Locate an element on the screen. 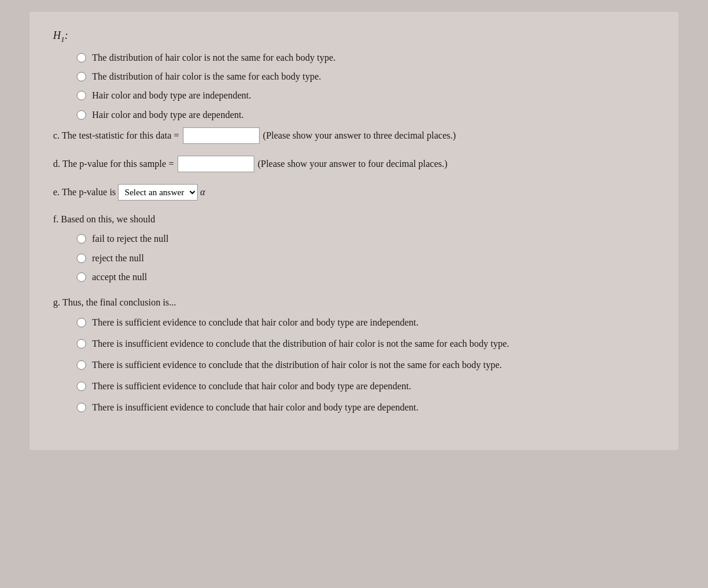  e-question-row: e. The p-value is Select an answer less … is located at coordinates (354, 192).